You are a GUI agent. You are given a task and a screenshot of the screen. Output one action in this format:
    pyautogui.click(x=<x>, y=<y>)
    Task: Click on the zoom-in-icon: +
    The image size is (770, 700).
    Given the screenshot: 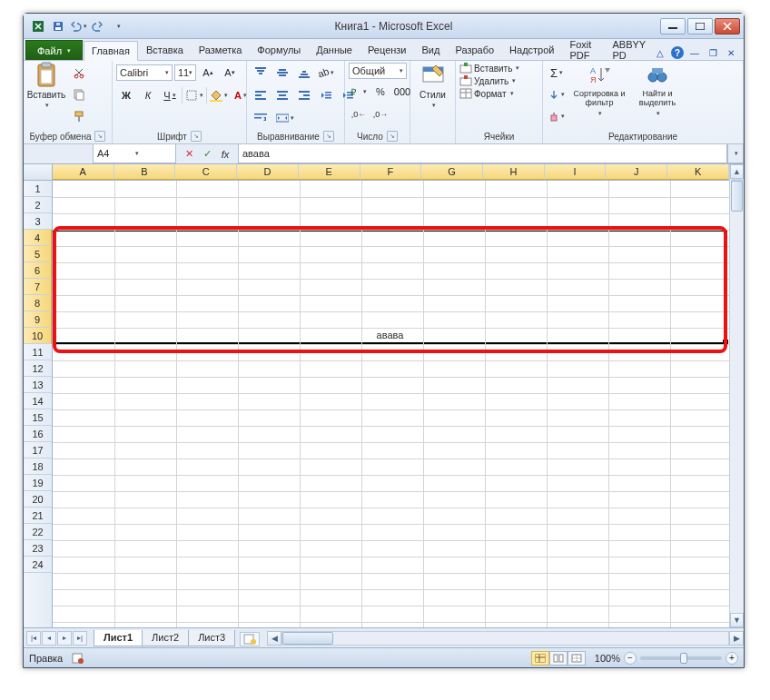 What is the action you would take?
    pyautogui.click(x=732, y=658)
    